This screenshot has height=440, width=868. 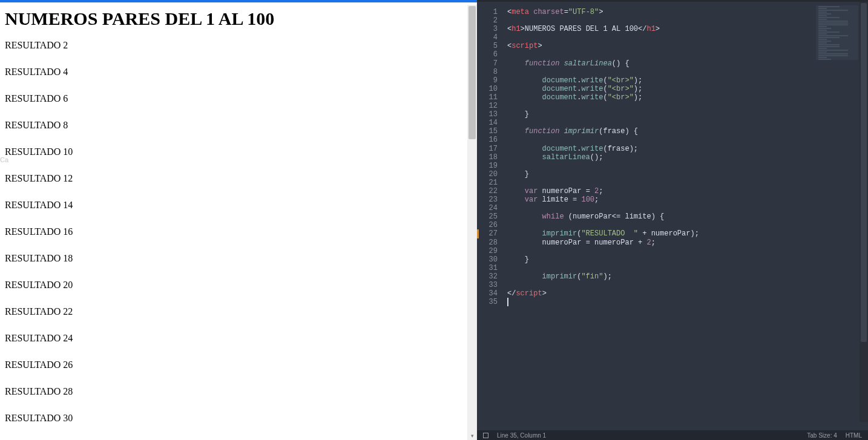 What do you see at coordinates (864, 212) in the screenshot?
I see `editor-scrollbar` at bounding box center [864, 212].